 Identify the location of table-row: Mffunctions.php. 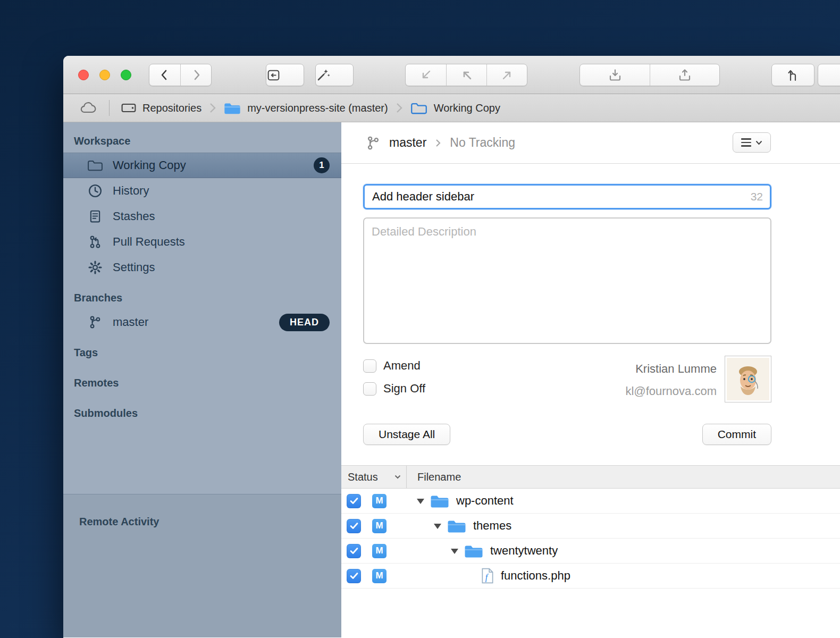
(591, 576).